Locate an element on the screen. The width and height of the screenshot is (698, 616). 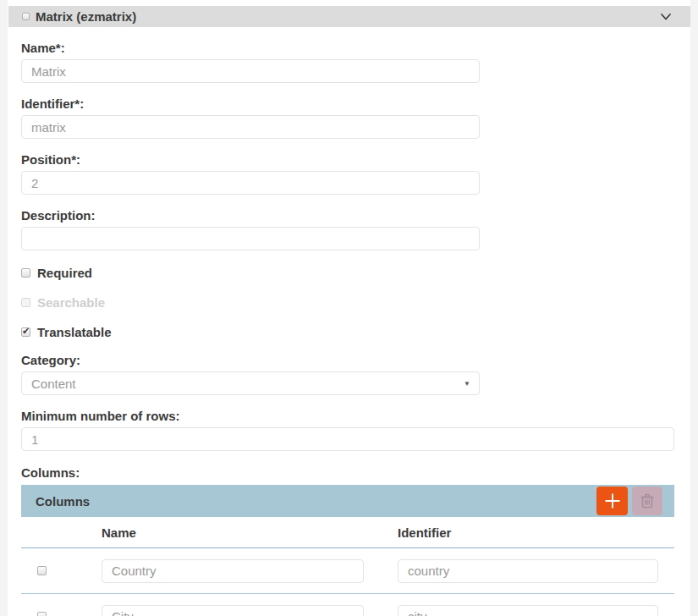
delete-column-button is located at coordinates (647, 501).